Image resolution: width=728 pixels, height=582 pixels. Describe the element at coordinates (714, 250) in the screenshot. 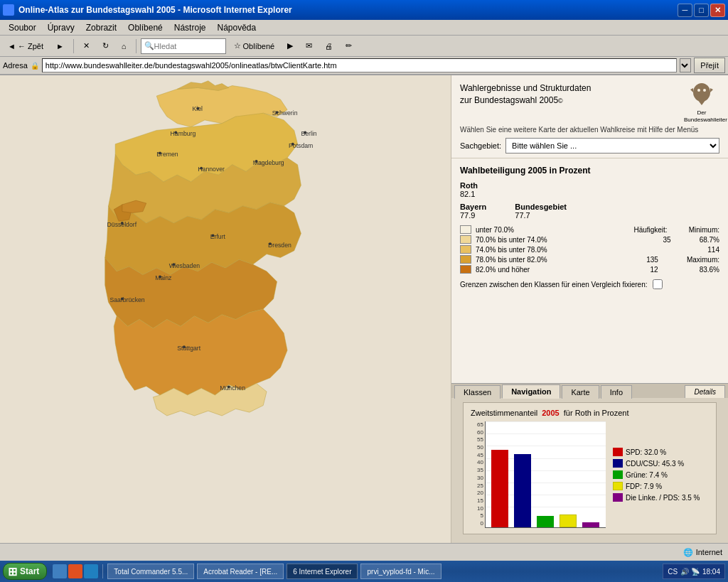

I see `legend-haeufigkeit-2: 114` at that location.